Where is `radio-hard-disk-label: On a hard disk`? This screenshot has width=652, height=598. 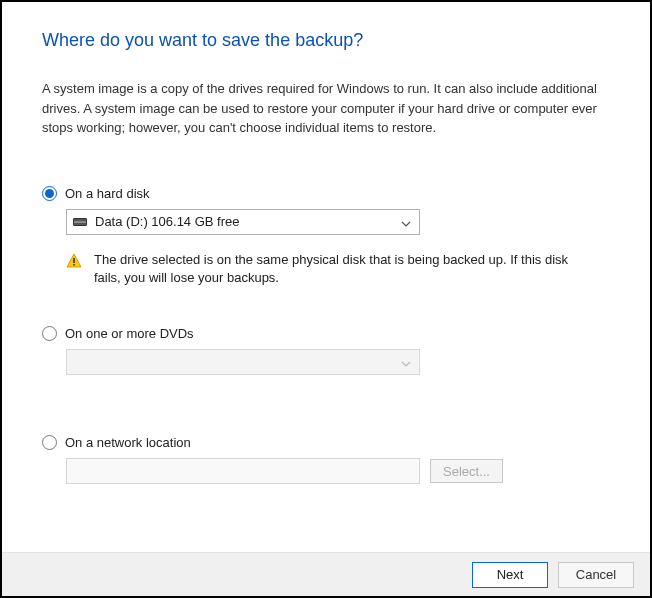 radio-hard-disk-label: On a hard disk is located at coordinates (108, 194).